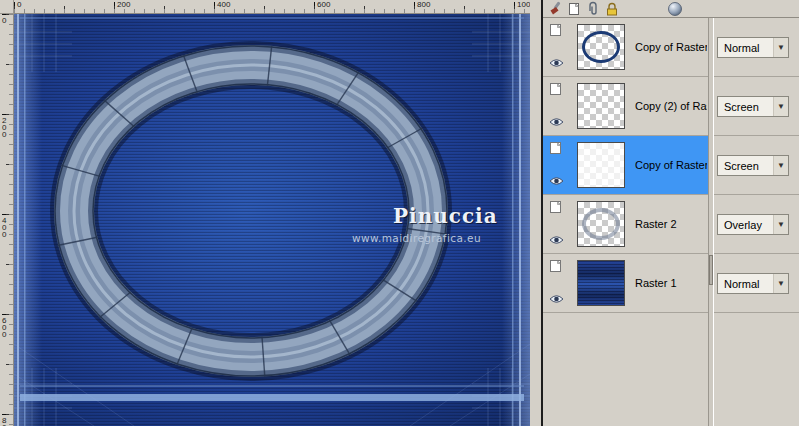 This screenshot has width=799, height=426. Describe the element at coordinates (671, 106) in the screenshot. I see `layer-name: Copy (2) of Raster` at that location.